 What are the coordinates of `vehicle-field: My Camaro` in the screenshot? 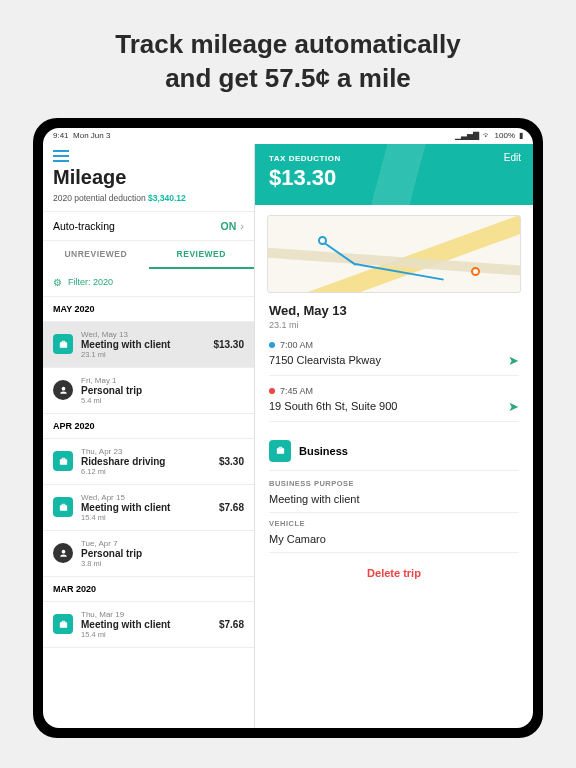 It's located at (394, 540).